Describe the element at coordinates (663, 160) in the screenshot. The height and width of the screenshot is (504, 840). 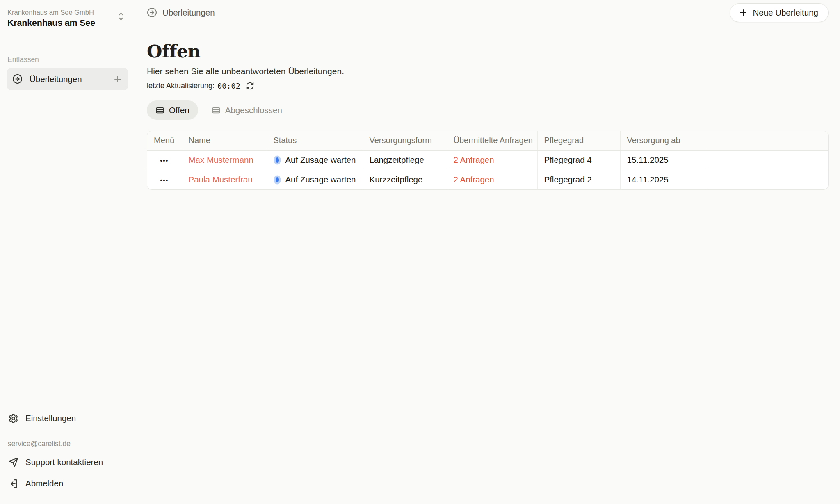
I see `row-versorgung-ab-cell: 15.11.2025` at that location.